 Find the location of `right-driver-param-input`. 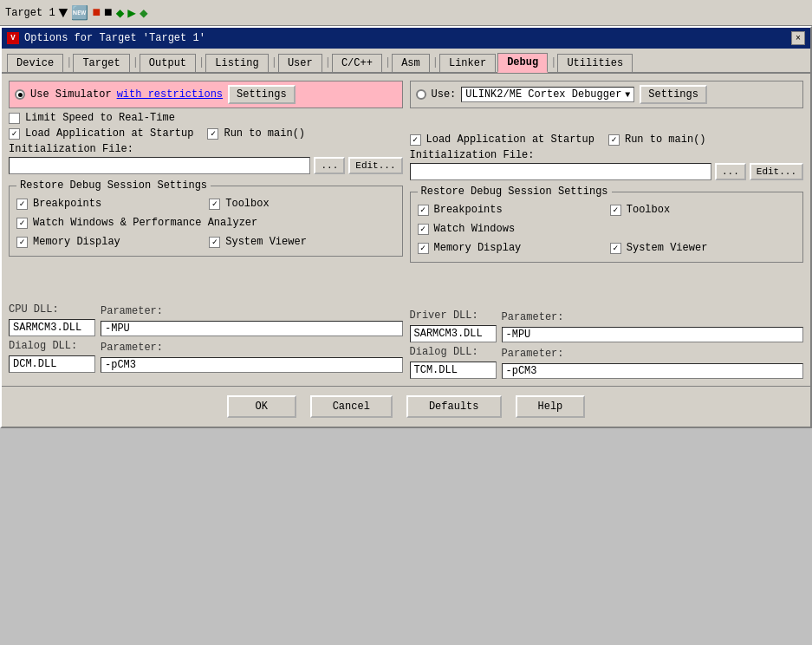

right-driver-param-input is located at coordinates (653, 335).